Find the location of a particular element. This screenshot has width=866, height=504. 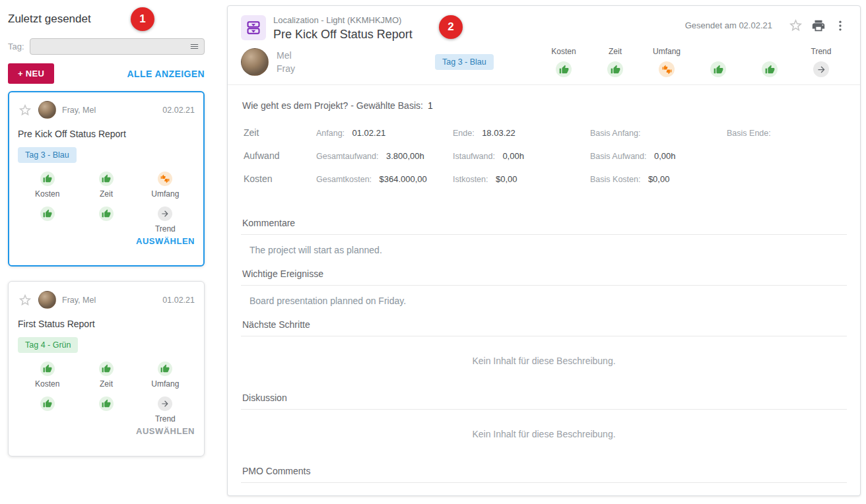

header-divider is located at coordinates (544, 84).